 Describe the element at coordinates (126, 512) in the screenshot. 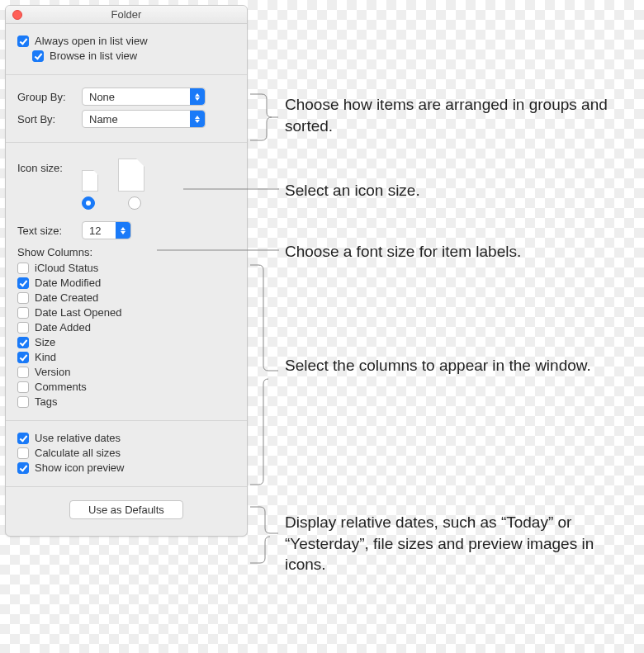

I see `section-defaults: Use as Defaults` at that location.